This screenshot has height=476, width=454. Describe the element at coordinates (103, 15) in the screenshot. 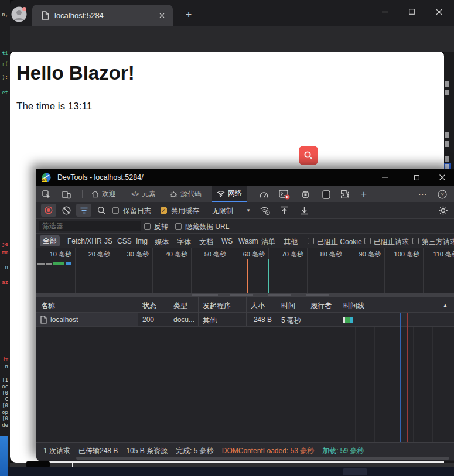

I see `browser-tab: localhost:5284` at that location.